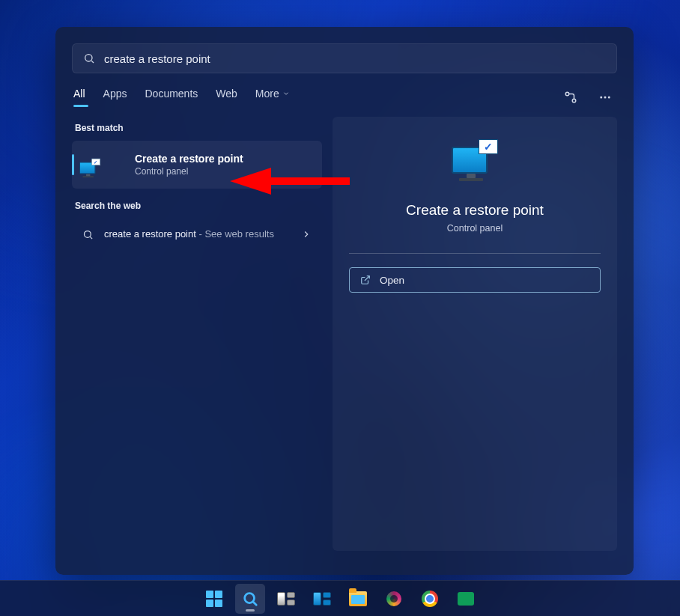 The image size is (680, 616). Describe the element at coordinates (79, 97) in the screenshot. I see `tab-all: All` at that location.